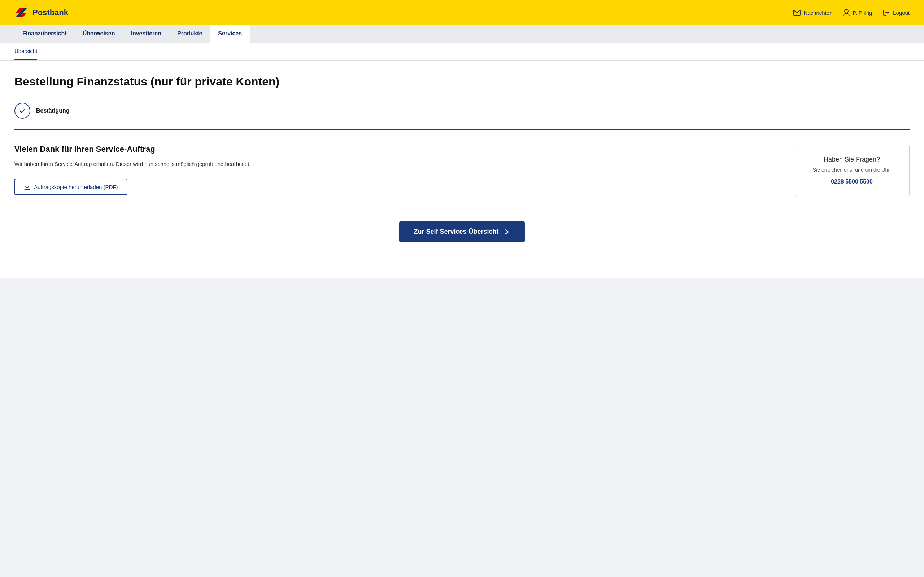 Image resolution: width=924 pixels, height=577 pixels. What do you see at coordinates (146, 34) in the screenshot?
I see `nav-item-investieren: Investieren` at bounding box center [146, 34].